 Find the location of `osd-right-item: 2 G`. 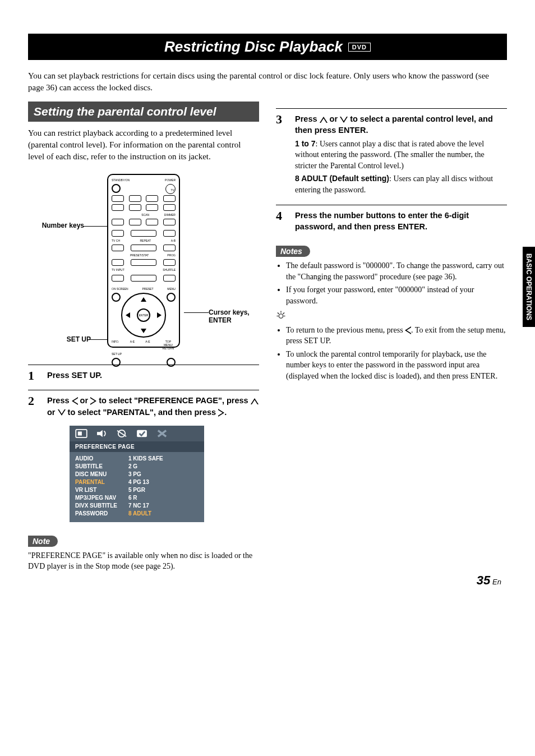

osd-right-item: 2 G is located at coordinates (146, 467).